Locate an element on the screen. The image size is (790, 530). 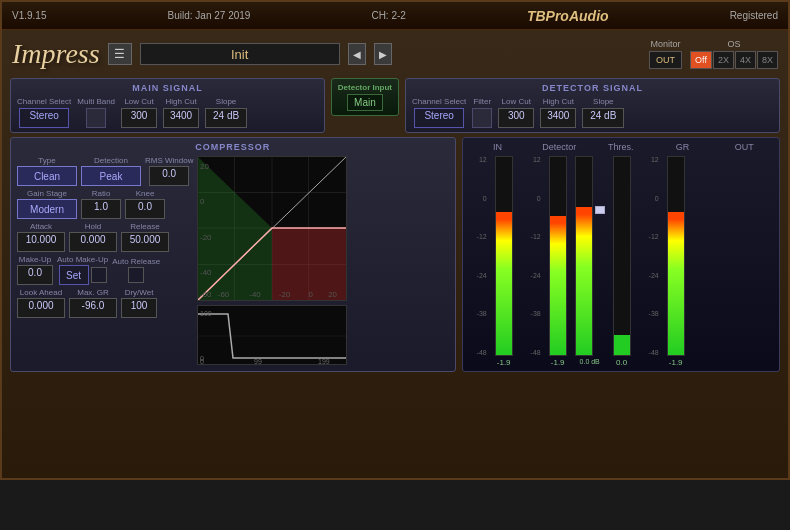
meter-out: -1.9 is located at coordinates (676, 262).